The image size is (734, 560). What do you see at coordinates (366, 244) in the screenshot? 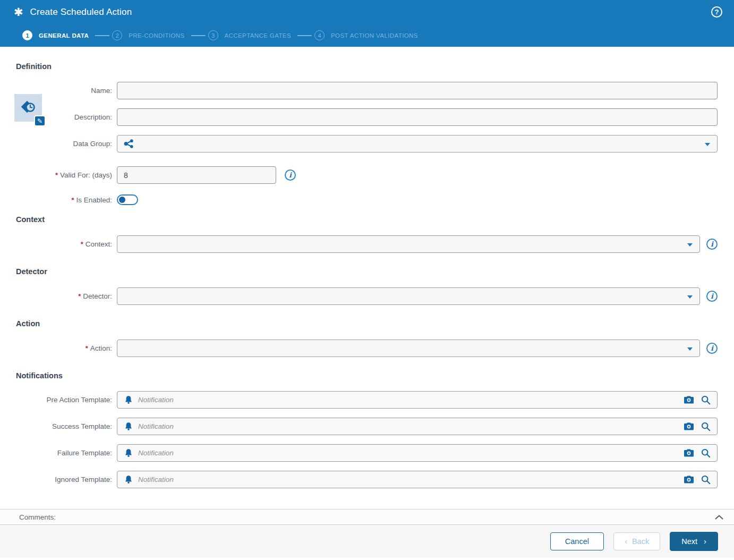
I see `context-row: *Context: i` at bounding box center [366, 244].